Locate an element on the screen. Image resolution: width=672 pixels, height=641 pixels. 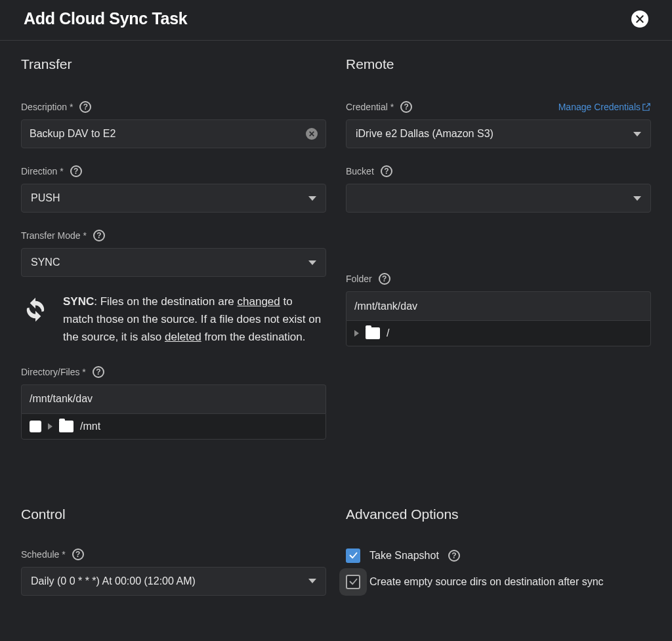
schedule-select: Daily (0 0 * * *) At 00:00 (12:00 AM) is located at coordinates (173, 581).